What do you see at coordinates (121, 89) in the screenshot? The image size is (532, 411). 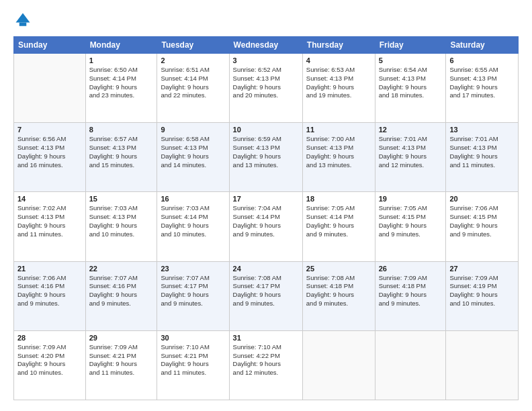 I see `calendar-cell: 1Sunrise: 6:50 AM Sunset: 4:14 PM Daylig…` at bounding box center [121, 89].